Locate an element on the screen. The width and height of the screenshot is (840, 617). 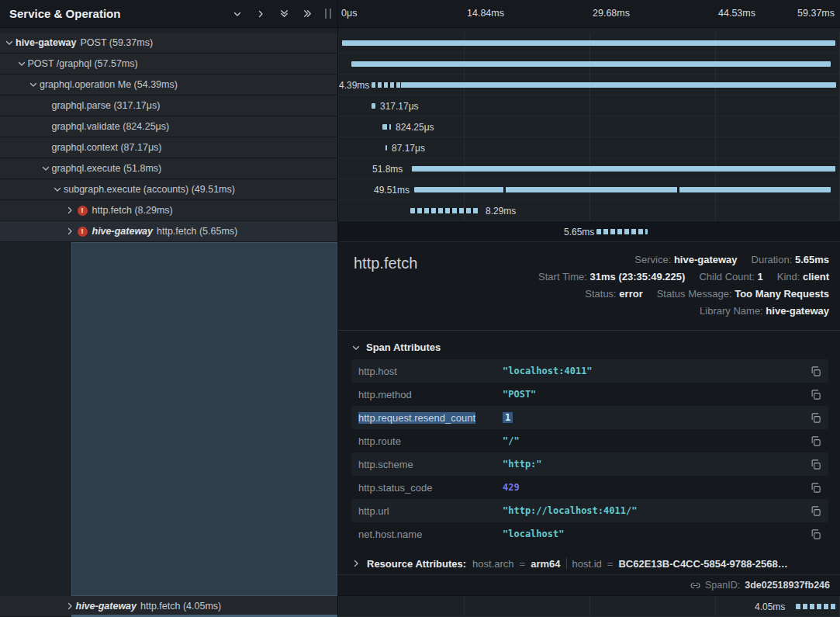
service-name: hive-gateway is located at coordinates (123, 231).